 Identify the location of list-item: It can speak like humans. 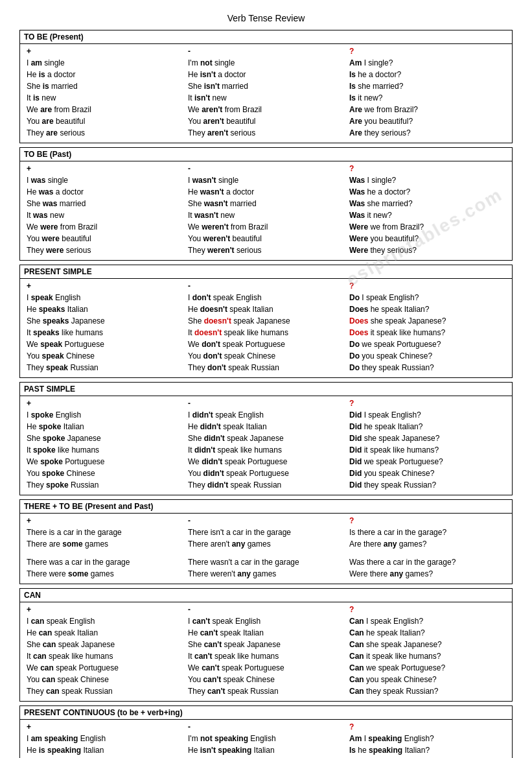
(105, 656).